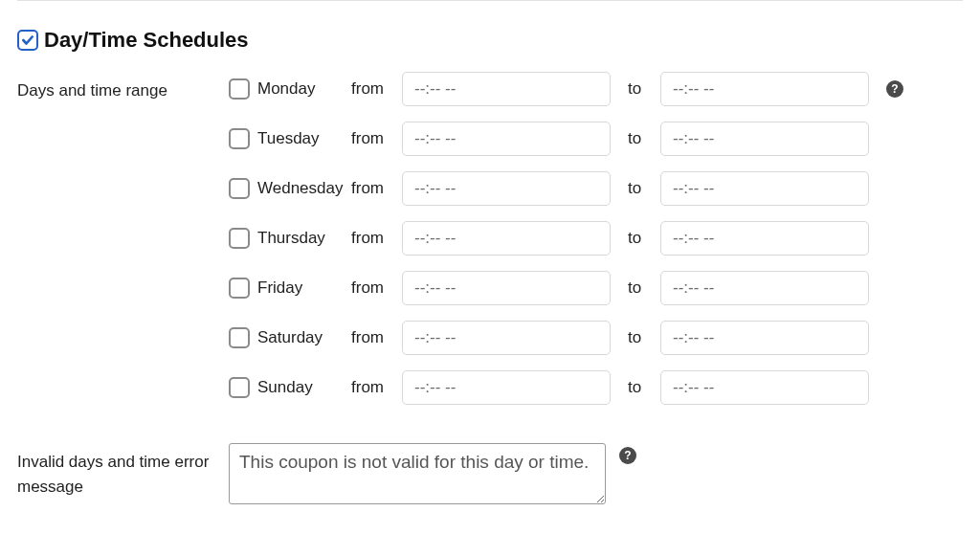 Image resolution: width=980 pixels, height=534 pixels. Describe the element at coordinates (765, 238) in the screenshot. I see `thursday-to-input: --:-- --` at that location.